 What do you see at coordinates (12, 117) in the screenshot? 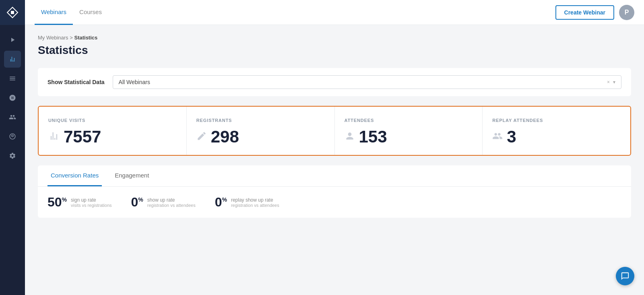
I see `users-icon` at bounding box center [12, 117].